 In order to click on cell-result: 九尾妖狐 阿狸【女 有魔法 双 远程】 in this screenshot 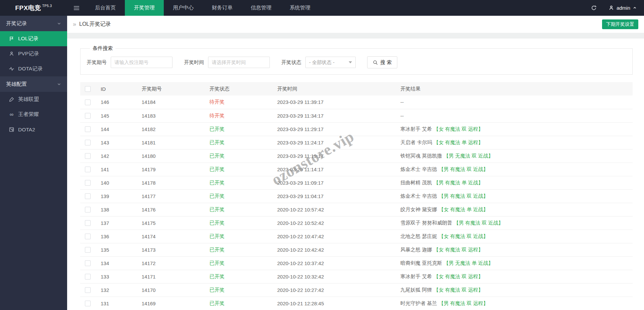, I will do `click(514, 290)`.